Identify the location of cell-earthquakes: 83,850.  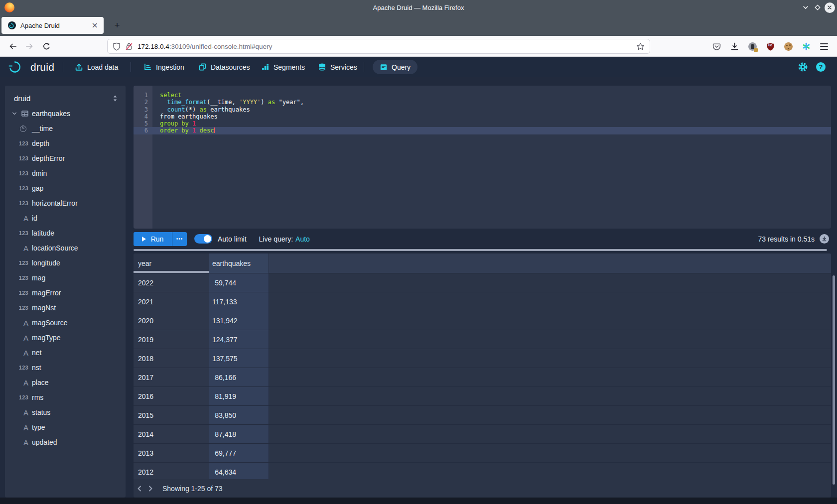
(239, 415).